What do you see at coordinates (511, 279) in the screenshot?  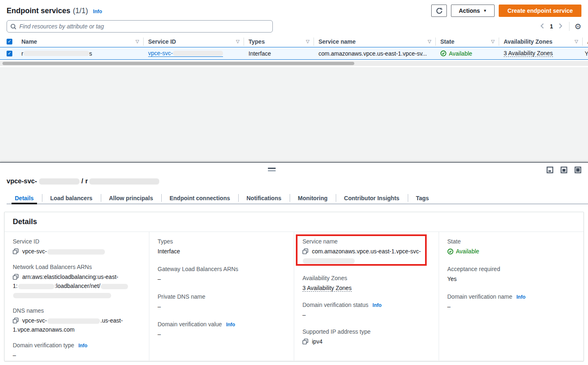 I see `field-value: Yes` at bounding box center [511, 279].